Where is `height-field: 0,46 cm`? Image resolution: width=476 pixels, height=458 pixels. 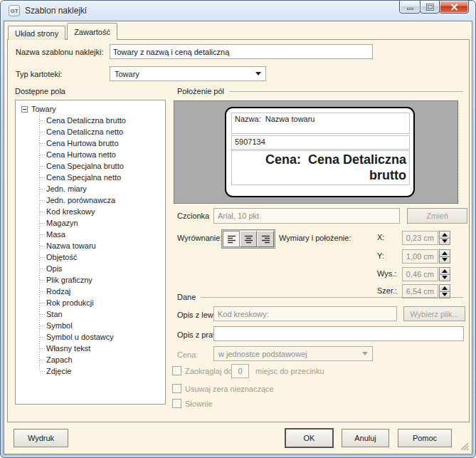
height-field: 0,46 cm is located at coordinates (420, 274).